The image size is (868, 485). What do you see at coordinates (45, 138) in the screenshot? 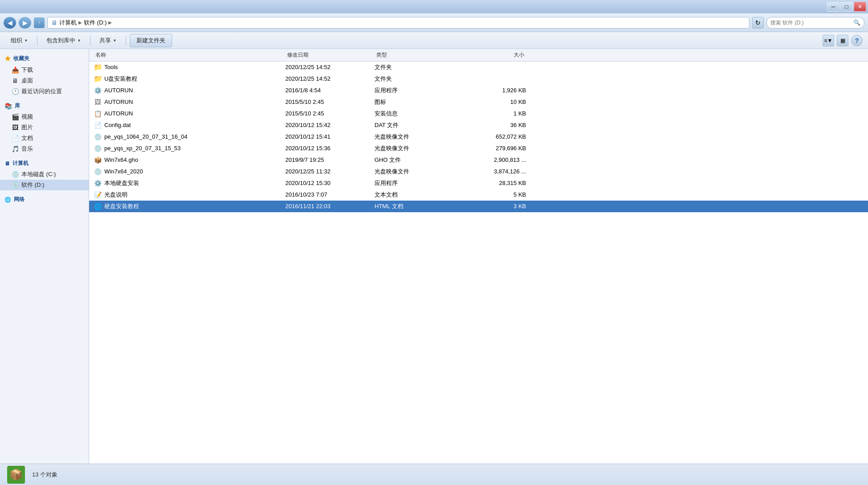
I see `sidebar-item-documents: 📄 文档` at bounding box center [45, 138].